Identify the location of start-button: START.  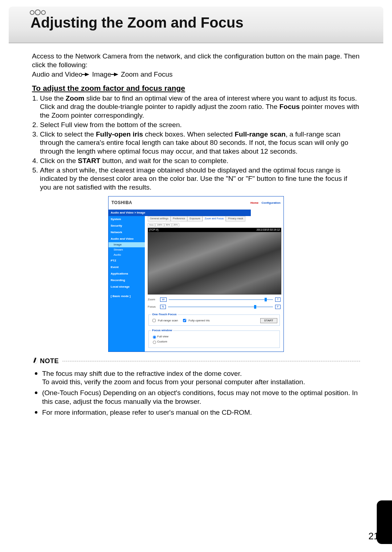
(269, 321).